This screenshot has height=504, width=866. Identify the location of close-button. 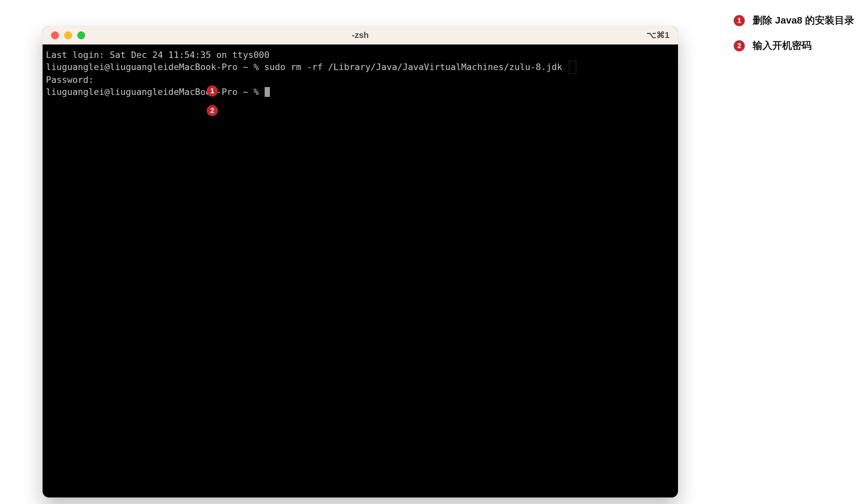
(55, 35).